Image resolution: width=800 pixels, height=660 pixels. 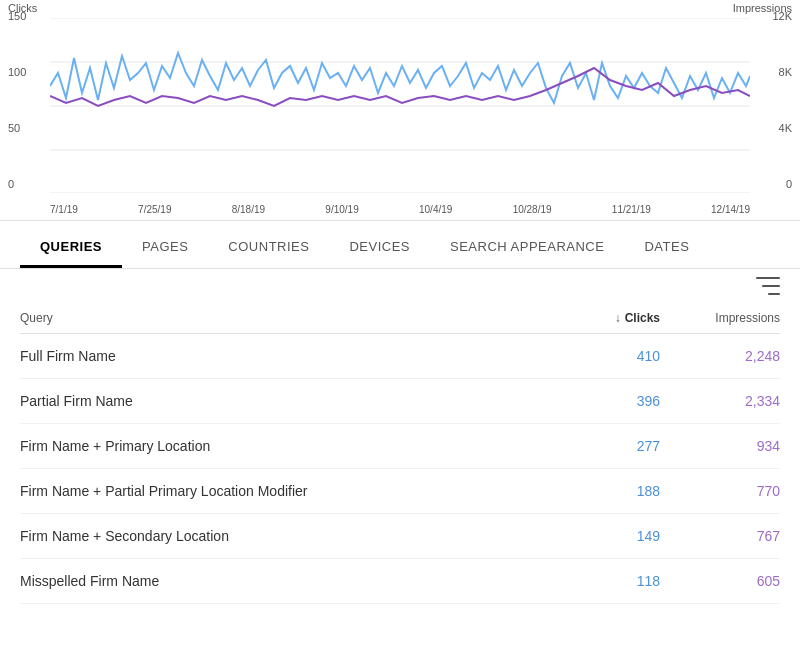 I want to click on row-impressions: 767, so click(x=720, y=536).